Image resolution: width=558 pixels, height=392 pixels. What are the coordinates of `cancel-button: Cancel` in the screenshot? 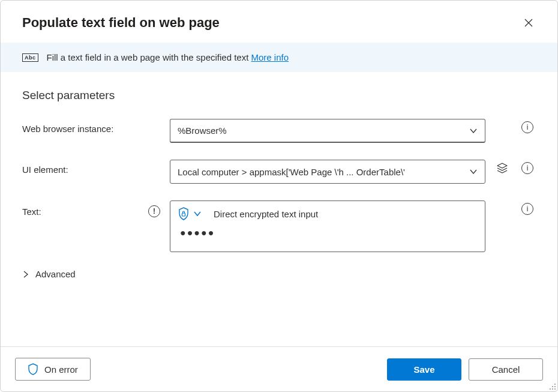 It's located at (506, 370).